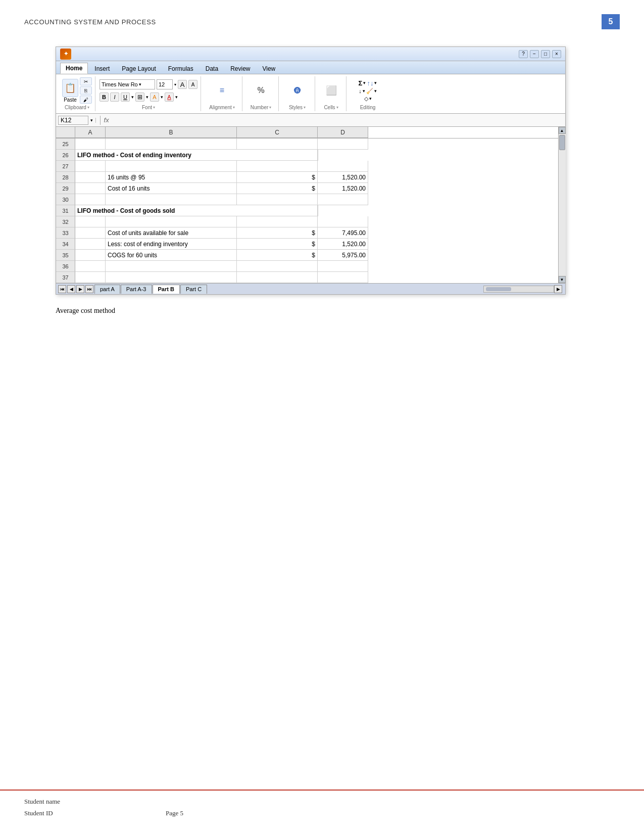  What do you see at coordinates (104, 97) in the screenshot?
I see `bold-button: B` at bounding box center [104, 97].